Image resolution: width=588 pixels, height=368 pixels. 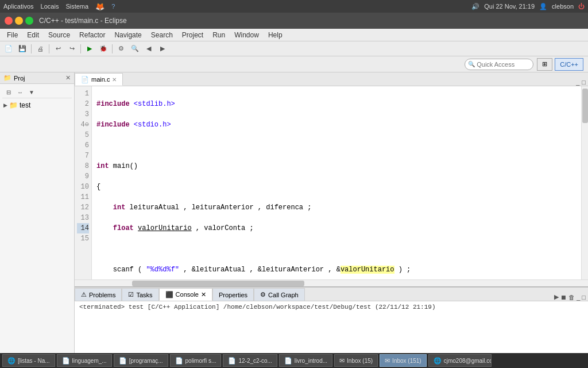 I want to click on undo-button: ↩, so click(x=58, y=49).